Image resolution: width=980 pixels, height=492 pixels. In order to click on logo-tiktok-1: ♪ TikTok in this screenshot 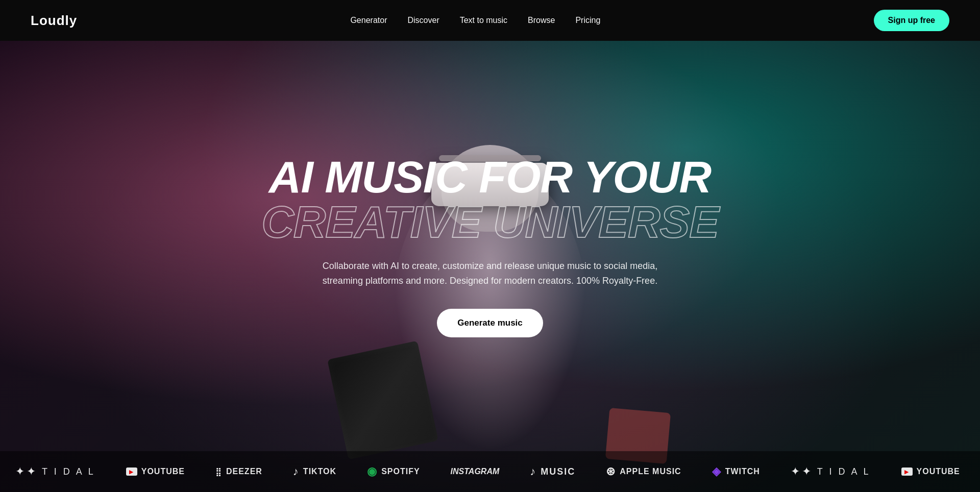, I will do `click(314, 472)`.